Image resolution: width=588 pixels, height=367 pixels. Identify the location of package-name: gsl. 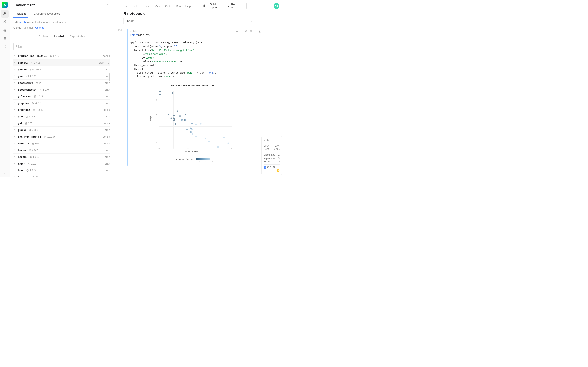
(20, 123).